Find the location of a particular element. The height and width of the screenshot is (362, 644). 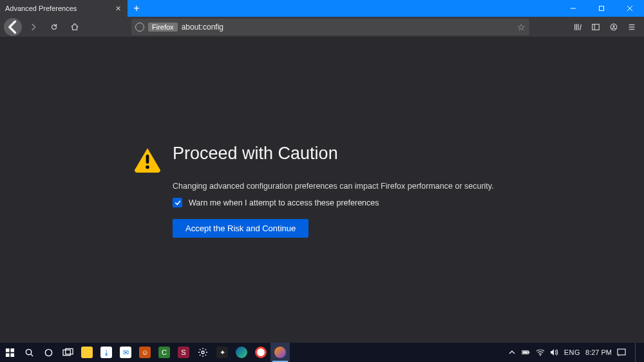

taskbar-app-store: ⭳ is located at coordinates (106, 352).